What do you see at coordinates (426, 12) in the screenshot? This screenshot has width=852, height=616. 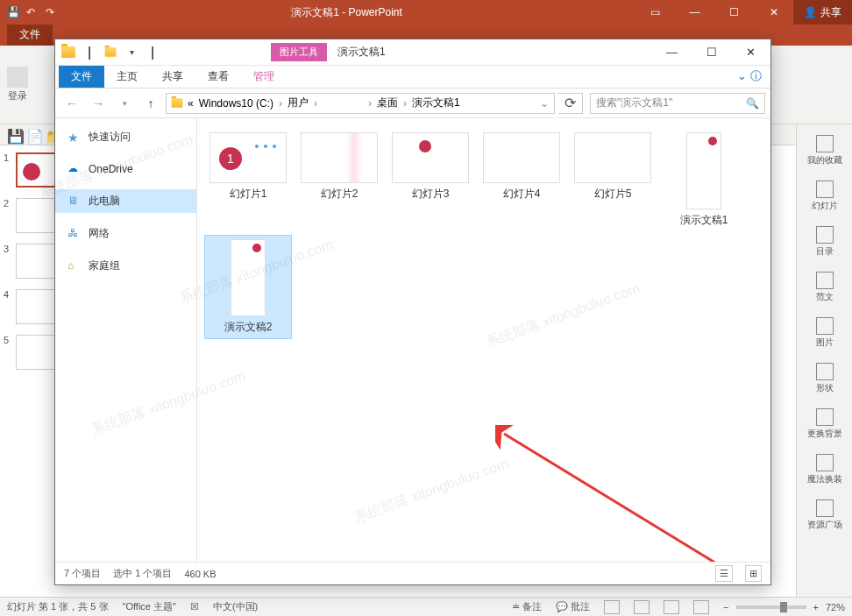 I see `powerpoint-titlebar: 💾 ↶ ↷ 演示文稿1 - PowerPoint ▭ — ☐ ✕ 👤 共享` at bounding box center [426, 12].